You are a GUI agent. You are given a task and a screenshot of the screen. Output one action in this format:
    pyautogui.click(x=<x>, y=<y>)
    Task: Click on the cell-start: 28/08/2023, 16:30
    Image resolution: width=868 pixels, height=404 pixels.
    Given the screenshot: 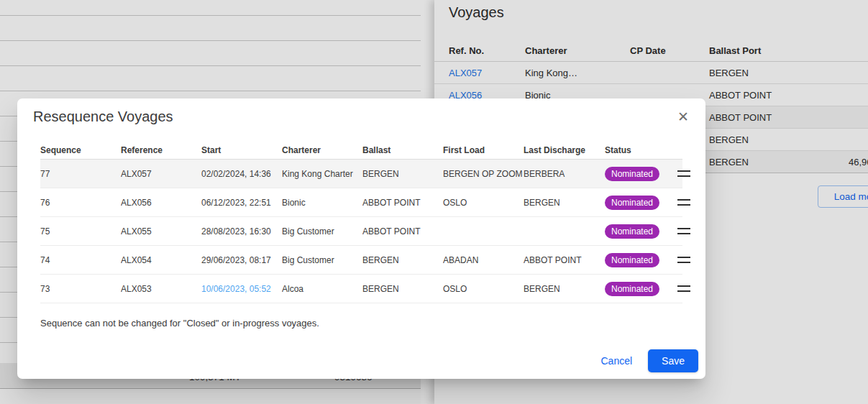 What is the action you would take?
    pyautogui.click(x=242, y=231)
    